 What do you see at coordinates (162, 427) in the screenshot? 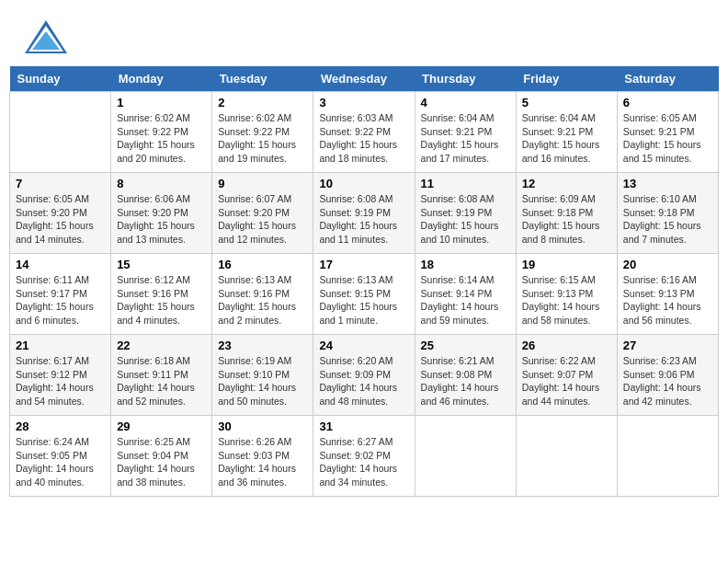
I see `day-number: 29` at bounding box center [162, 427].